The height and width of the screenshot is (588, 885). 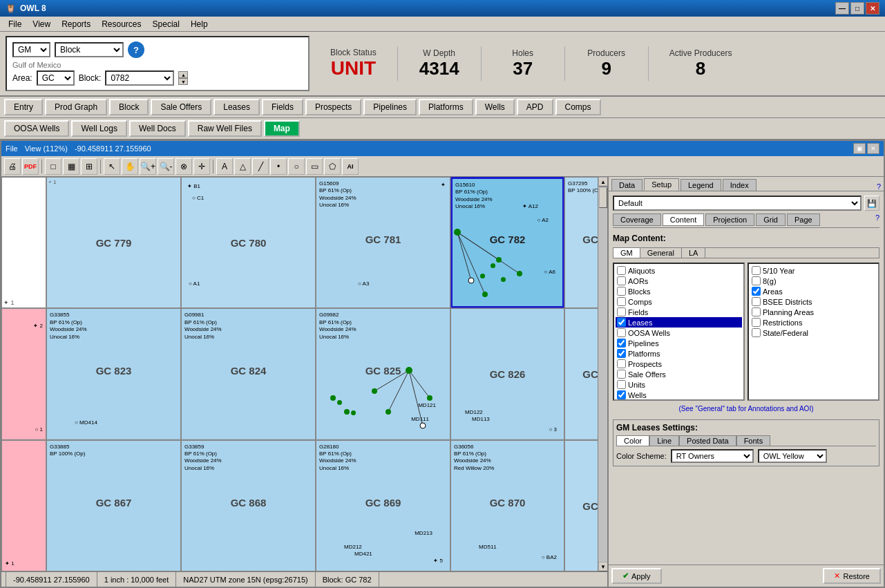 What do you see at coordinates (756, 271) in the screenshot?
I see `cb-510year` at bounding box center [756, 271].